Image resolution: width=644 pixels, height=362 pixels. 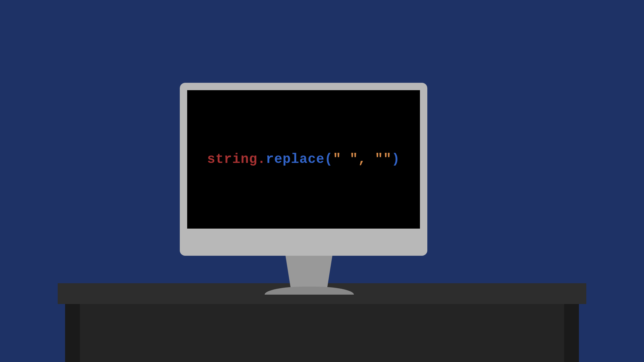 What do you see at coordinates (304, 160) in the screenshot?
I see `monitor-screen: string.replace(" ", "")` at bounding box center [304, 160].